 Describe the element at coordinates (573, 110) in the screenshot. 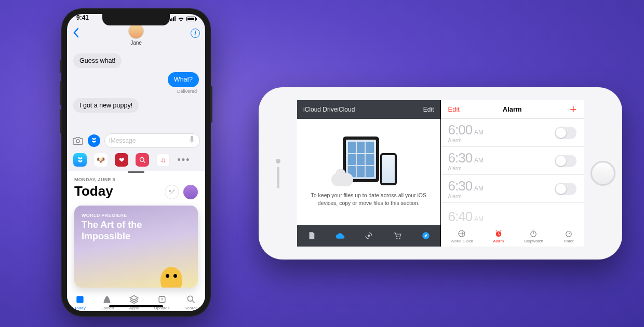

I see `alarm-add-button: +` at that location.